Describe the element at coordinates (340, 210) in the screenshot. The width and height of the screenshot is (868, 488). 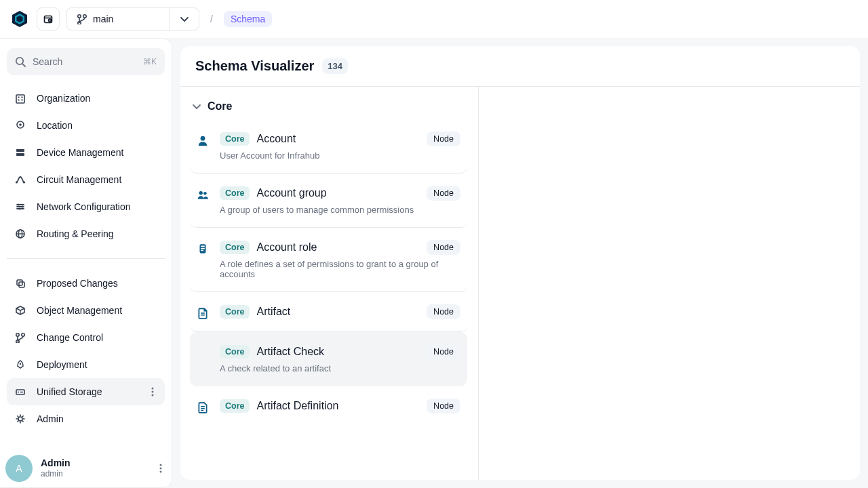
I see `schema-item-description: A group of users to manage common permis…` at that location.